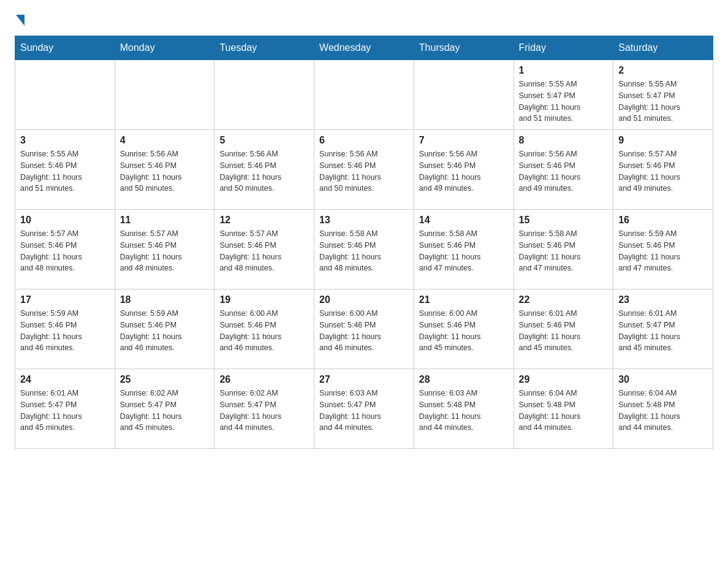 The width and height of the screenshot is (728, 563). What do you see at coordinates (663, 329) in the screenshot?
I see `calendar-cell: 23Sunrise: 6:01 AM Sunset: 5:47 PM Dayli…` at bounding box center [663, 329].